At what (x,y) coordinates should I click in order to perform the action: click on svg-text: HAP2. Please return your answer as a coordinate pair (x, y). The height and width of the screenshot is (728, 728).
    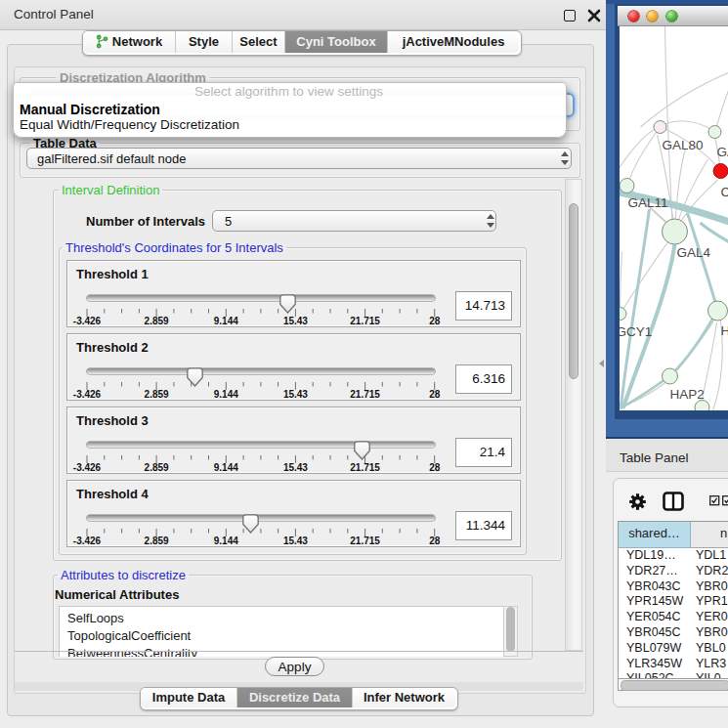
    Looking at the image, I should click on (686, 395).